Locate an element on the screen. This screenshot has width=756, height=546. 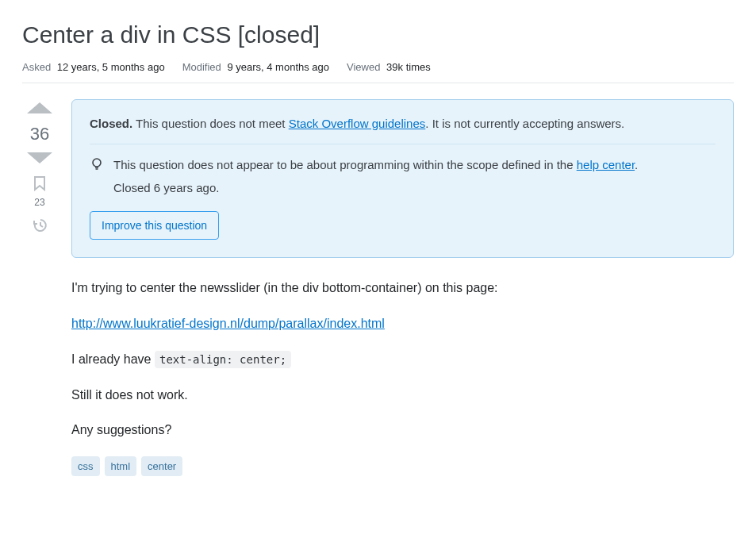
body-p3: Still it does not work. is located at coordinates (403, 395).